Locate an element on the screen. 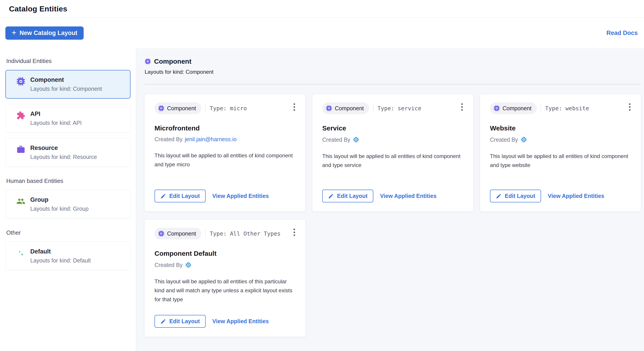  new-catalog-layout-label: New Catalog Layout is located at coordinates (48, 33).